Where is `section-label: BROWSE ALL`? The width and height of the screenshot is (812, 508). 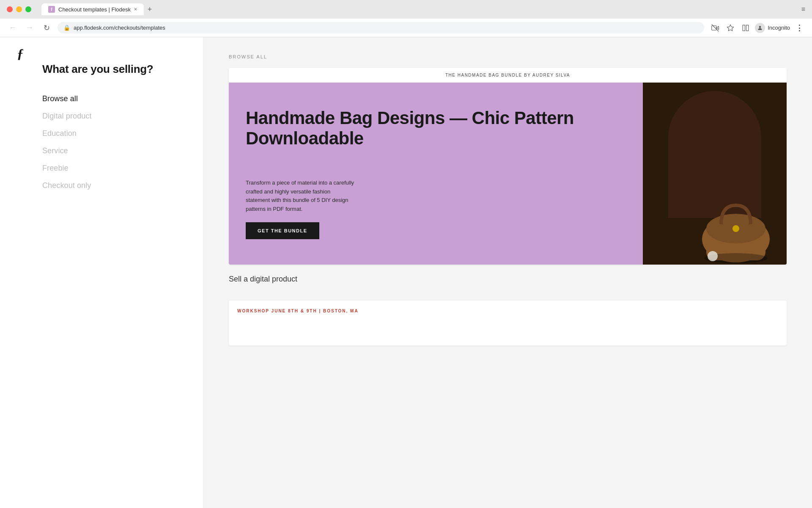
section-label: BROWSE ALL is located at coordinates (508, 57).